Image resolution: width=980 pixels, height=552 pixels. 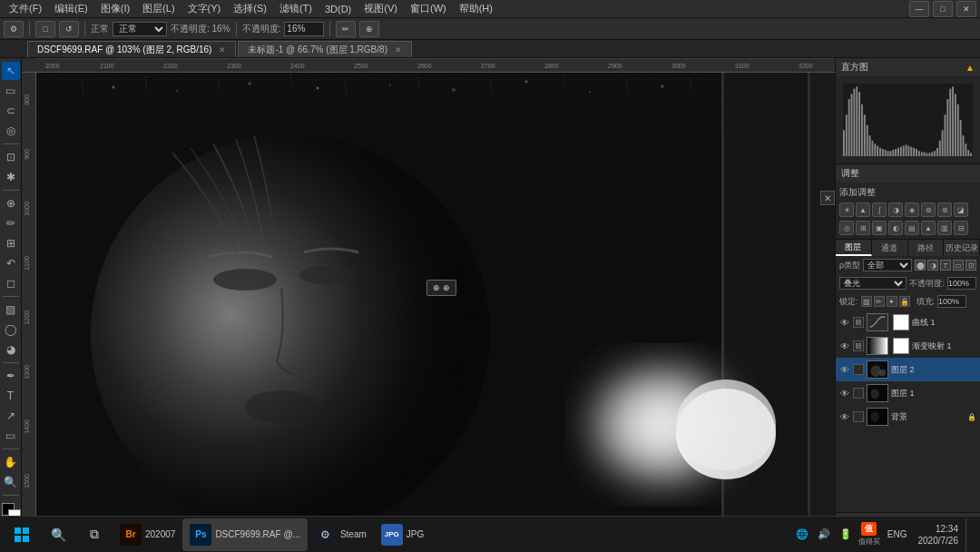 What do you see at coordinates (11, 482) in the screenshot?
I see `zoom-tool: 🔍` at bounding box center [11, 482].